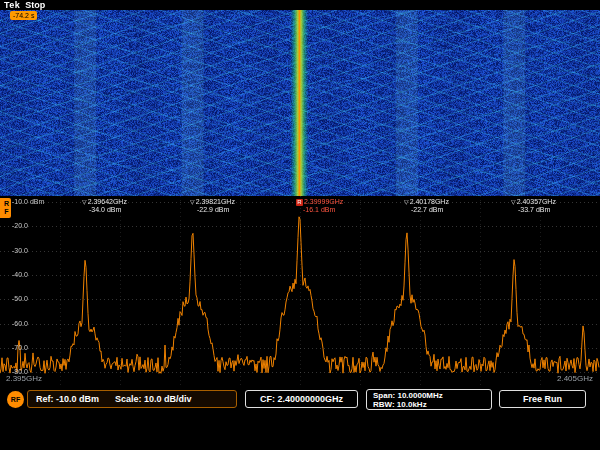 This screenshot has width=600, height=450. Describe the element at coordinates (20, 324) in the screenshot. I see `db-axis-label: -60.0` at that location.